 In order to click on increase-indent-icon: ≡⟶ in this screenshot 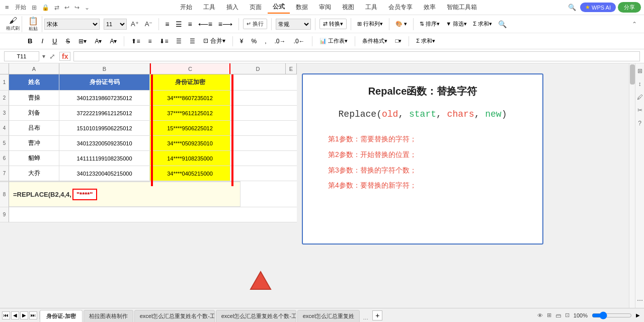, I will do `click(225, 24)`.